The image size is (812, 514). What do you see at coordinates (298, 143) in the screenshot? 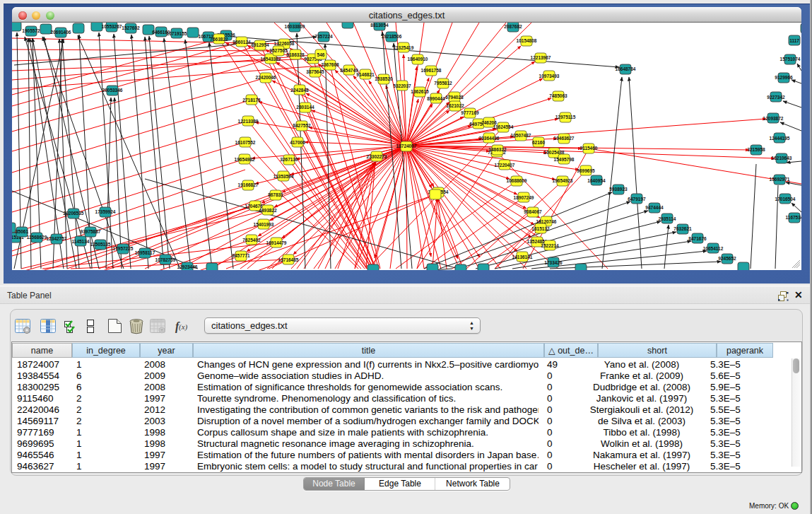
I see `svg-text: 417006` at bounding box center [298, 143].